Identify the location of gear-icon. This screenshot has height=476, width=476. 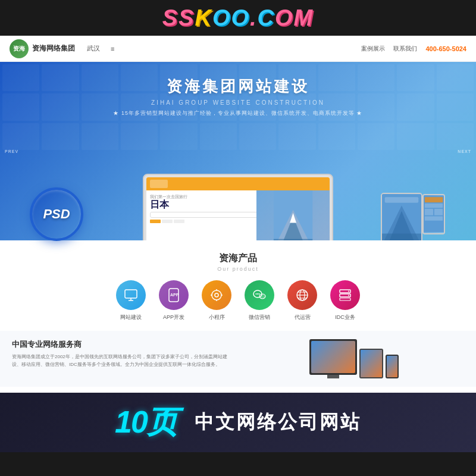
(217, 295).